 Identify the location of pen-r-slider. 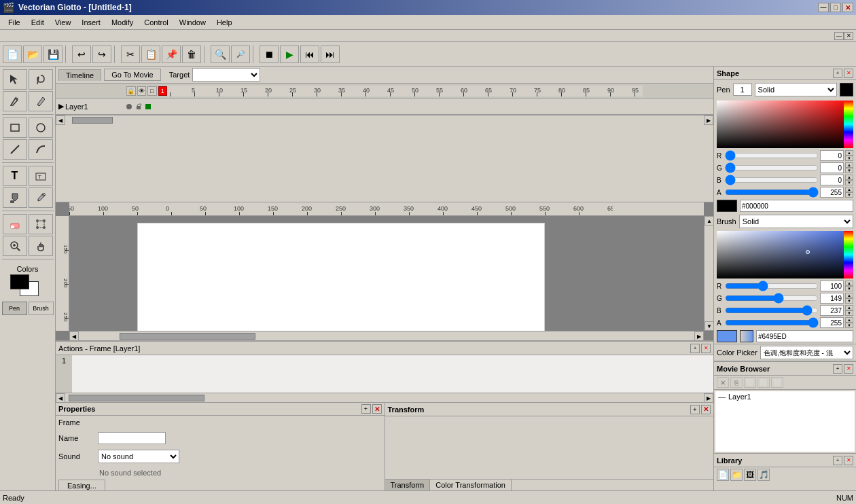
(772, 156).